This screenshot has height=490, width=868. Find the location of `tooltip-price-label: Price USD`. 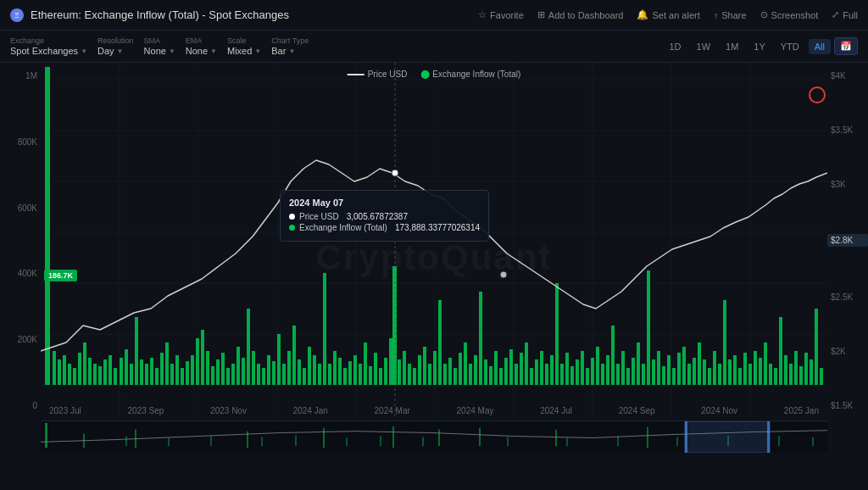

tooltip-price-label: Price USD is located at coordinates (319, 217).